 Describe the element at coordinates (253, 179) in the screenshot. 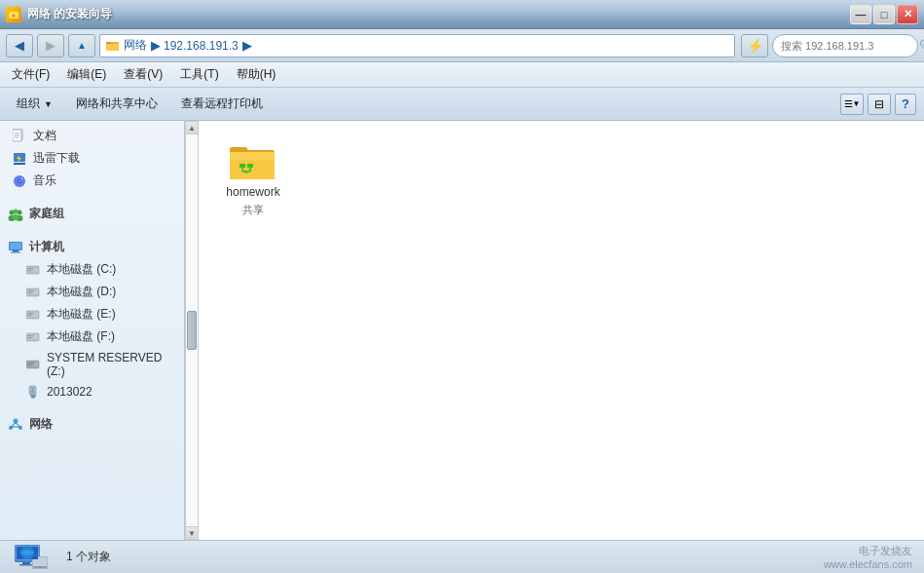

I see `list-item: homework 共享` at that location.